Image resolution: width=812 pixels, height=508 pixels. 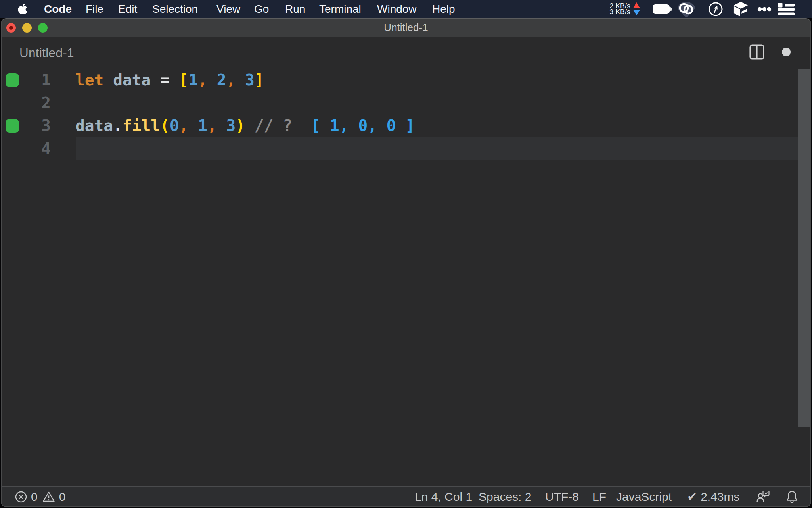 I want to click on menu-item-run: Run, so click(x=295, y=9).